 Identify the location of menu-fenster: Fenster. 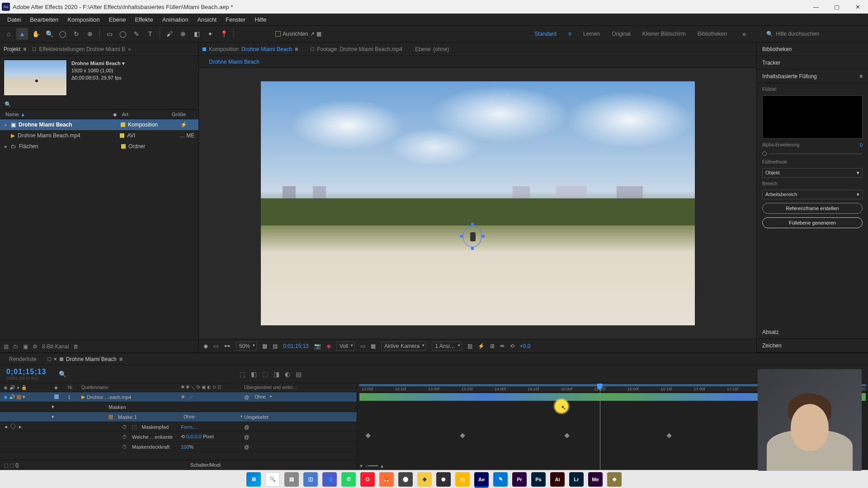
(236, 20).